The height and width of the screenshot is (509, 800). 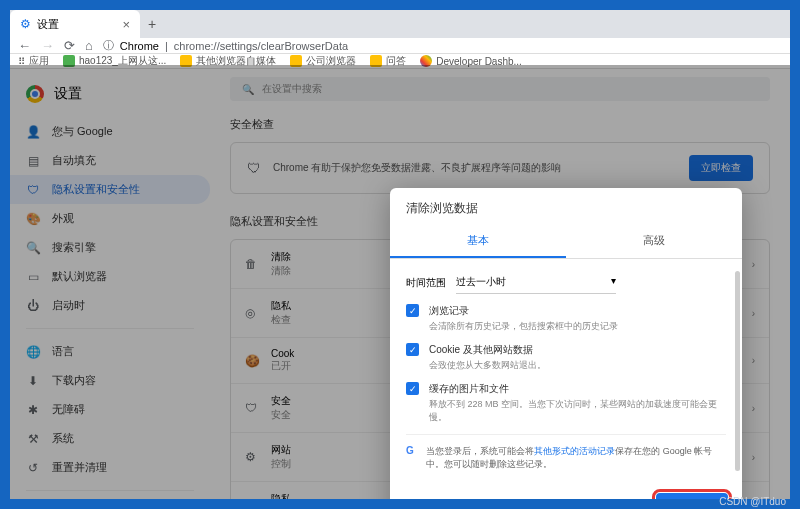 I want to click on tab-title: 设置, so click(x=48, y=24).